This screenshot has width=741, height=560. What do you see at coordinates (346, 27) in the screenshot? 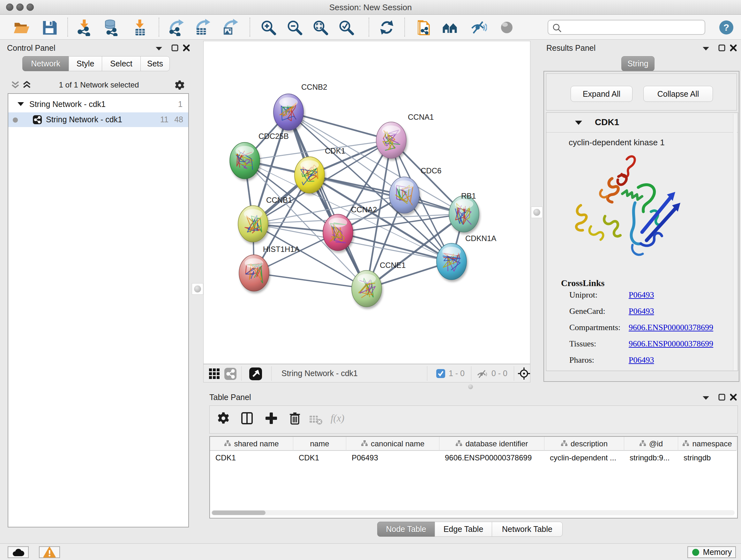
I see `zoom-selected-button` at bounding box center [346, 27].